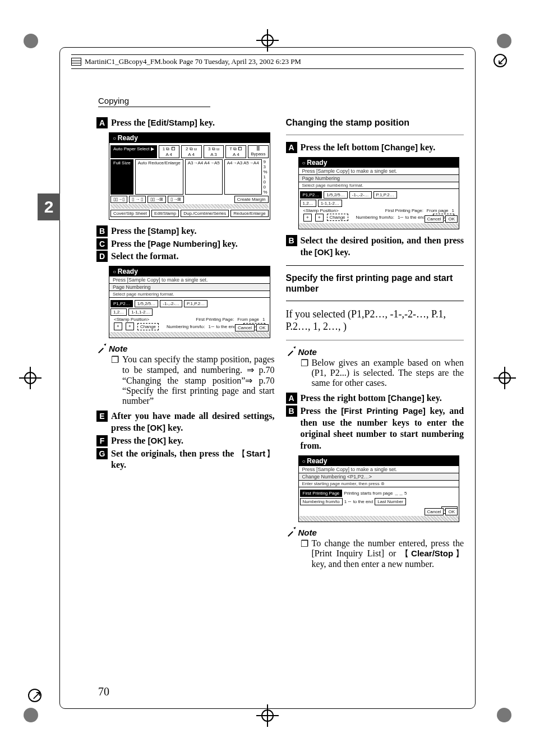 This screenshot has height=756, width=535. Describe the element at coordinates (102, 416) in the screenshot. I see `step-number-badge: E` at that location.